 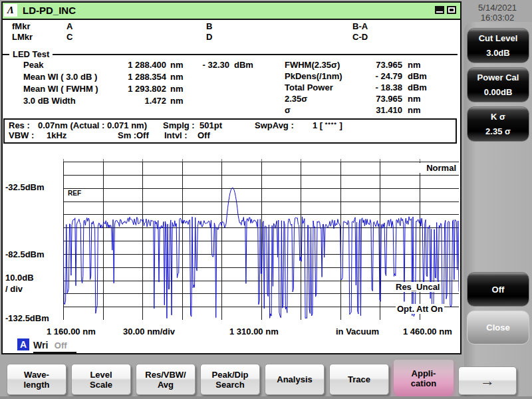 I want to click on minimize-icon, so click(x=440, y=10).